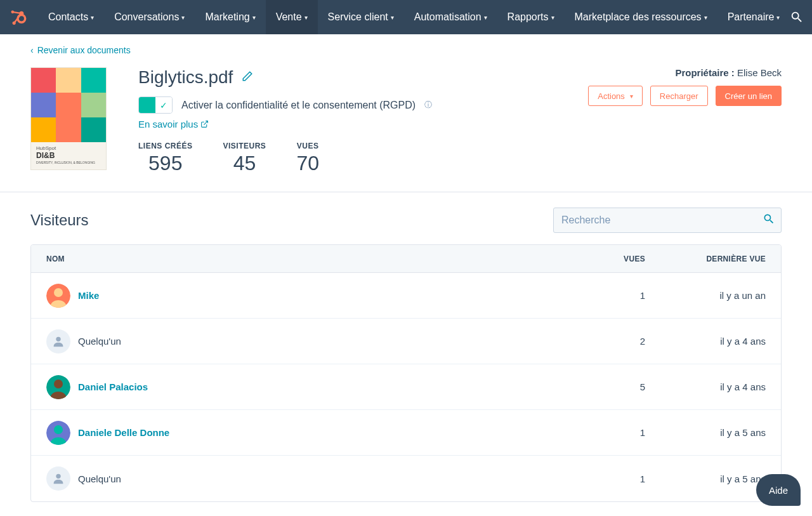  Describe the element at coordinates (749, 96) in the screenshot. I see `create-link-button: Créer un lien` at that location.